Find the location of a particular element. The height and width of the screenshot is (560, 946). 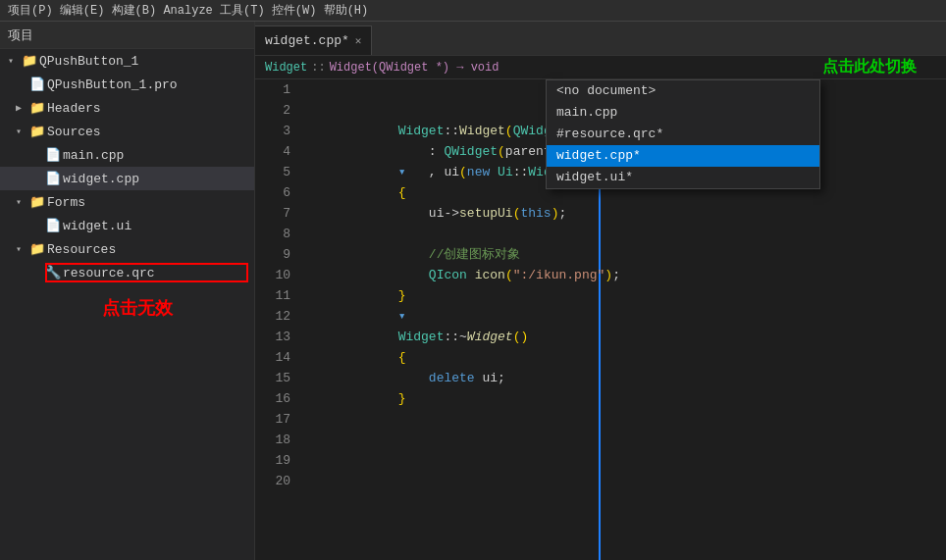

tree-label-resources: Resources is located at coordinates (81, 249).